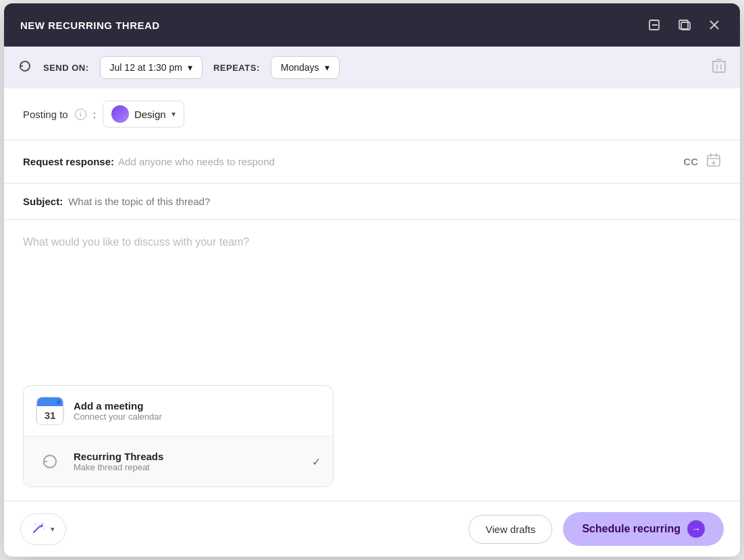 This screenshot has width=744, height=560. Describe the element at coordinates (631, 529) in the screenshot. I see `schedule-label: Schedule recurring` at that location.